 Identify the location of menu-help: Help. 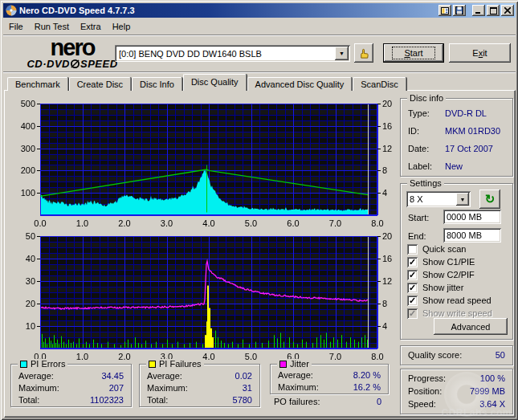
(122, 27).